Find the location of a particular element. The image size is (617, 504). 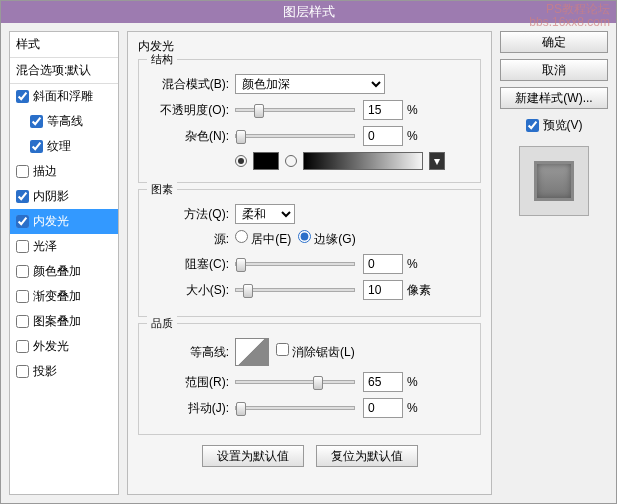

elements-group: 图素 方法(Q): 柔和 源: 居中(E) 边缘(G) 阻塞(C): % is located at coordinates (310, 253).